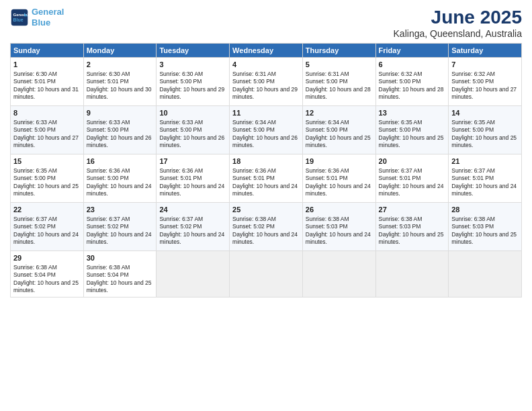 The height and width of the screenshot is (411, 532). What do you see at coordinates (339, 51) in the screenshot?
I see `col-thursday: Thursday` at bounding box center [339, 51].